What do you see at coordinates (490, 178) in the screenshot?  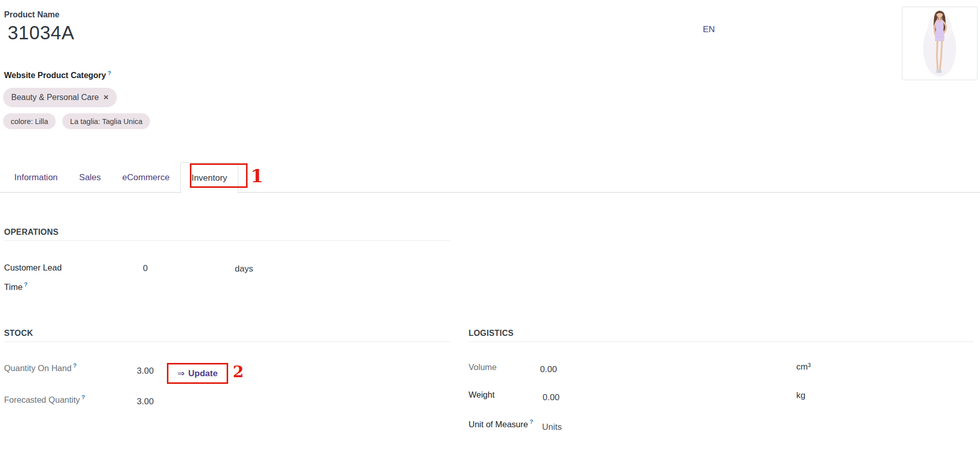 I see `notebook-tabs: Information Sales eCommerce Inventory` at bounding box center [490, 178].